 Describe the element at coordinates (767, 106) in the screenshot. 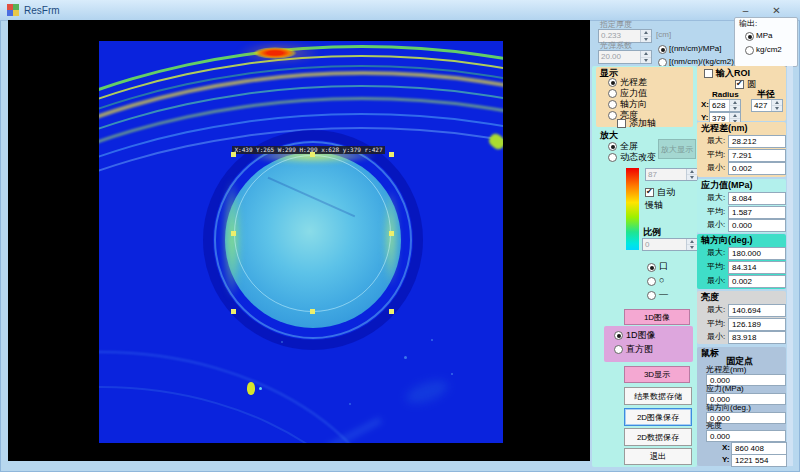

I see `roi-radius-spinner: 427` at that location.